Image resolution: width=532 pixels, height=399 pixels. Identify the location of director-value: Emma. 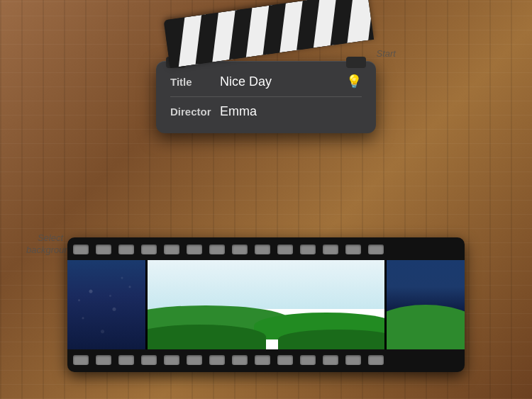
(291, 112).